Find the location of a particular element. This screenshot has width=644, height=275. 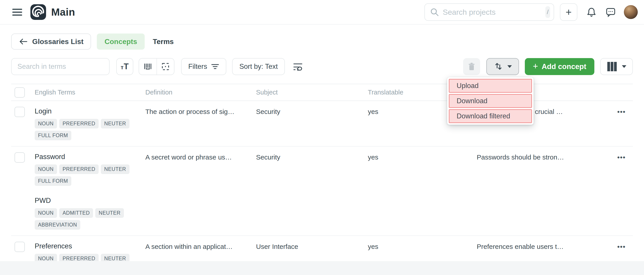

term-name: Preferences is located at coordinates (90, 246).